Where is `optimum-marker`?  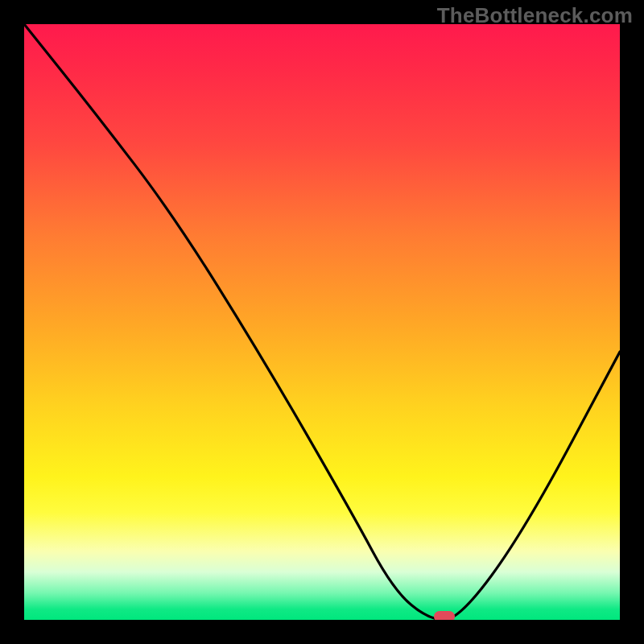 optimum-marker is located at coordinates (444, 615).